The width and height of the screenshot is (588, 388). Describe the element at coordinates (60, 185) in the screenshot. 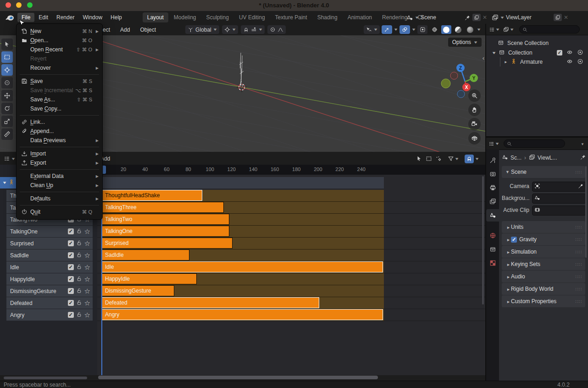

I see `file-menu-item-clean-up: Clean Up ▶` at that location.